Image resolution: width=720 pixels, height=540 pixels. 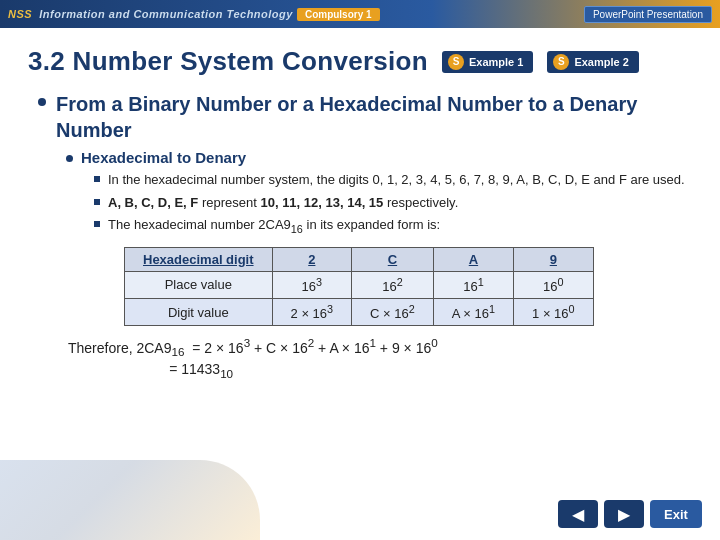 What do you see at coordinates (365, 117) in the screenshot?
I see `bullet-l1: From a Binary Number or a Hexadecimal Nu…` at bounding box center [365, 117].